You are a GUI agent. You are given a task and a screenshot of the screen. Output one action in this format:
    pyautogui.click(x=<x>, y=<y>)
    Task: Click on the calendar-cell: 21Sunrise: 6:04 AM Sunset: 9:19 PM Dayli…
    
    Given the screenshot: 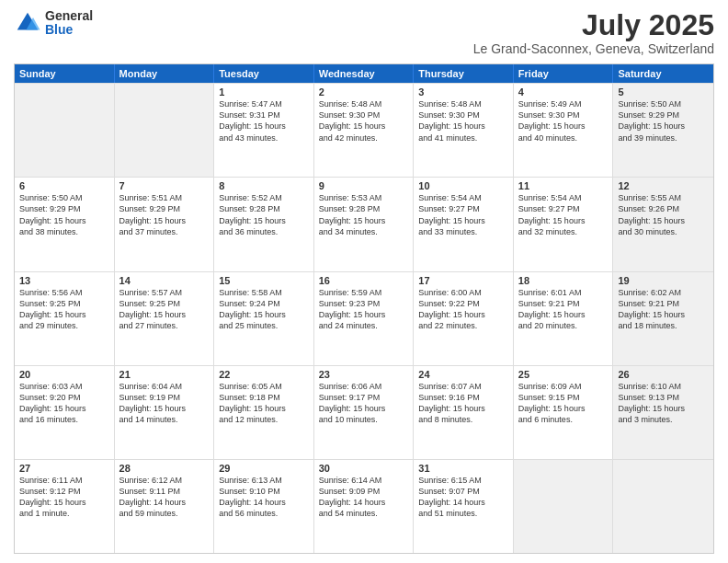 What is the action you would take?
    pyautogui.click(x=165, y=412)
    